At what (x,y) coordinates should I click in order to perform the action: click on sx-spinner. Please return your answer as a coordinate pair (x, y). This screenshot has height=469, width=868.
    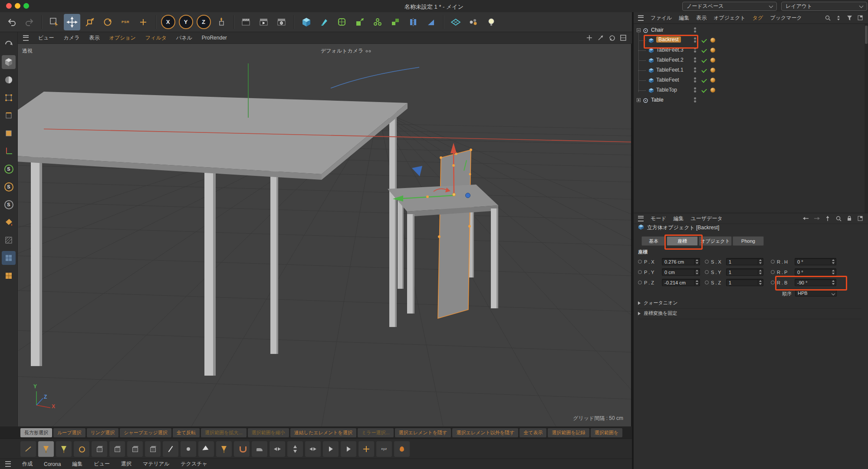
    Looking at the image, I should click on (760, 261).